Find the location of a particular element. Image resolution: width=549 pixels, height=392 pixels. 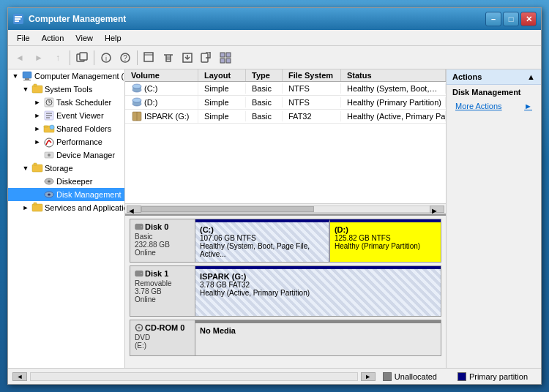

partition-g-size: 3.78 GB FAT32 is located at coordinates (318, 285).